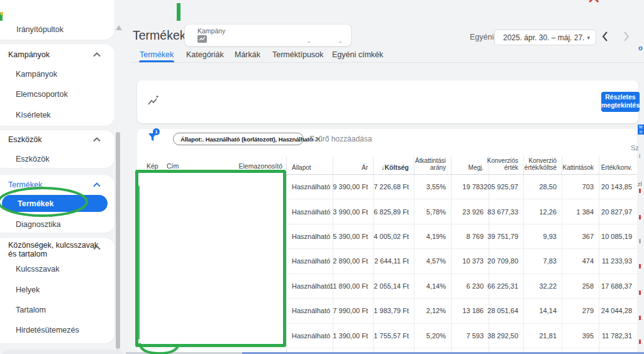 The width and height of the screenshot is (644, 354). Describe the element at coordinates (542, 211) in the screenshot. I see `cell-konv_ertek_koltseg: 12,26` at that location.